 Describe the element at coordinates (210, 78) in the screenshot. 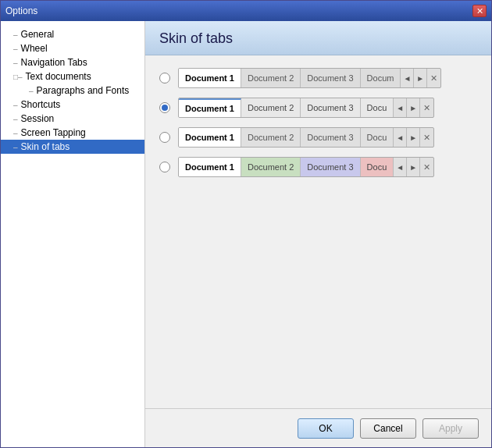

I see `skin1-tab-active: Document 1` at that location.